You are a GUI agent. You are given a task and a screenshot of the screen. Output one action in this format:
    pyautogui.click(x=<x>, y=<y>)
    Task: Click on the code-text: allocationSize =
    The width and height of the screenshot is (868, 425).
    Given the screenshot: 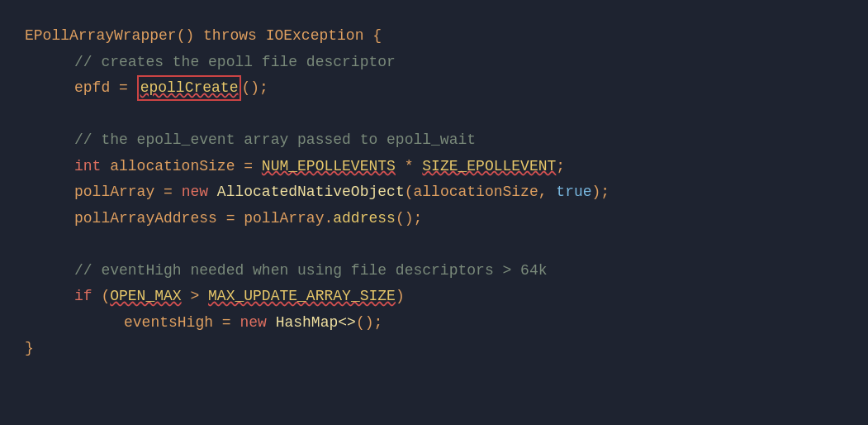 What is the action you would take?
    pyautogui.click(x=181, y=167)
    